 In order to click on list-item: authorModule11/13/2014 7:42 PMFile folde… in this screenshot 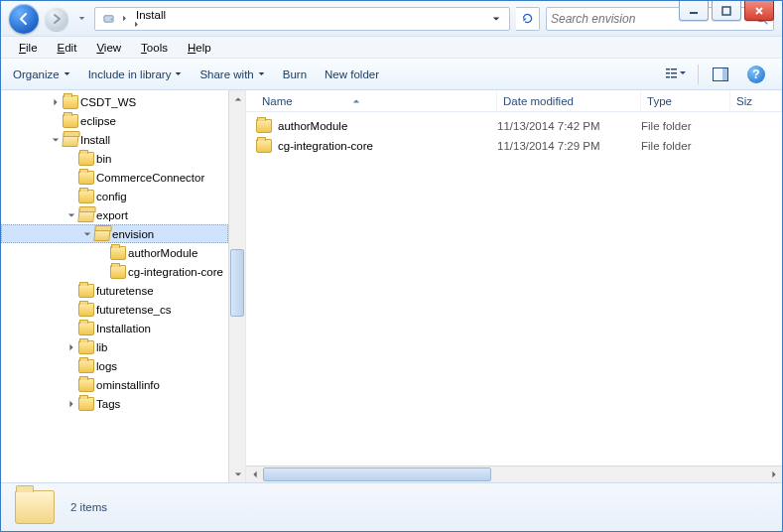, I will do `click(519, 126)`.